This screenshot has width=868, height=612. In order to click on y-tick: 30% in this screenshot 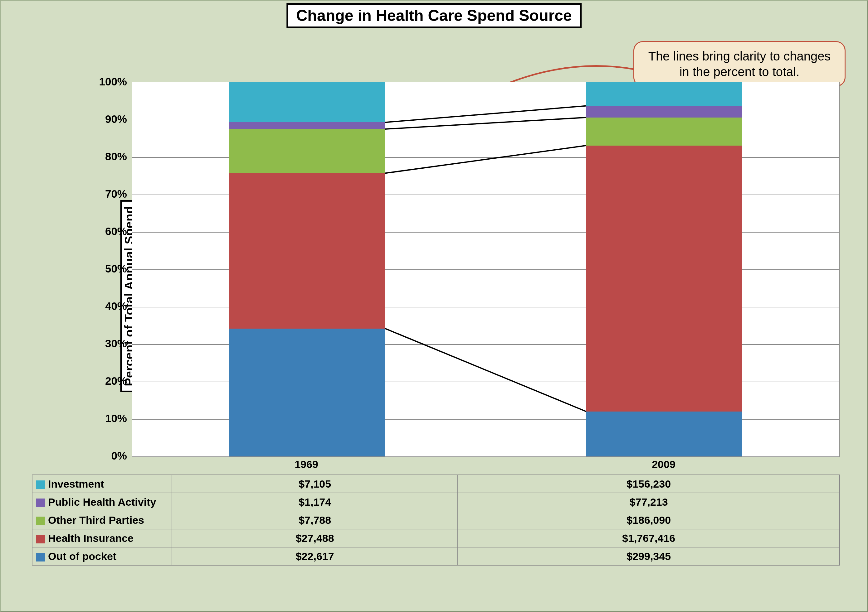, I will do `click(107, 344)`.